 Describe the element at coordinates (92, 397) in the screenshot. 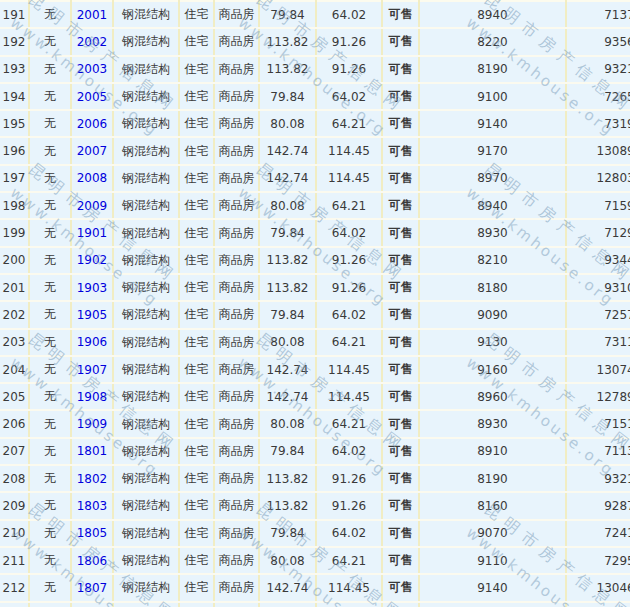

I see `unit-number-link: 1908` at that location.